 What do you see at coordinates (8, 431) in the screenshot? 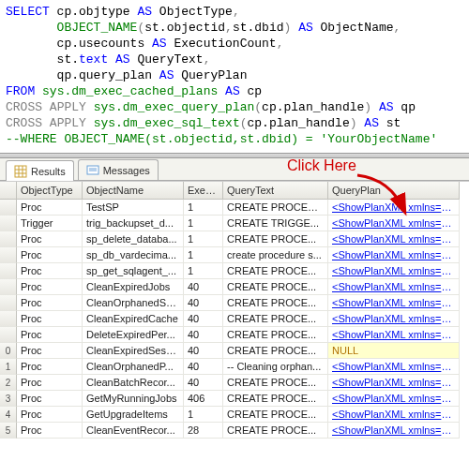
I see `row-selector: 5` at bounding box center [8, 431].